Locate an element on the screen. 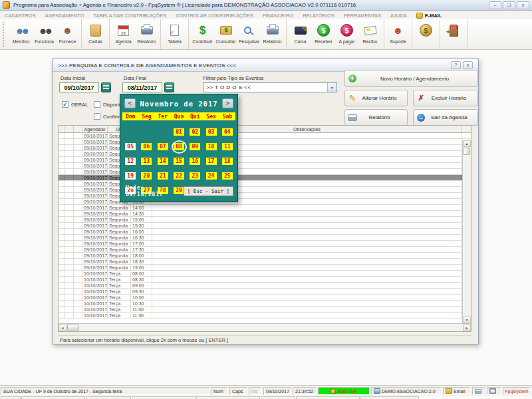 The height and width of the screenshot is (399, 532). menu-item-controlar-constribui-es: CONTROLAR CONSTRIBUIÇÕES is located at coordinates (214, 16).